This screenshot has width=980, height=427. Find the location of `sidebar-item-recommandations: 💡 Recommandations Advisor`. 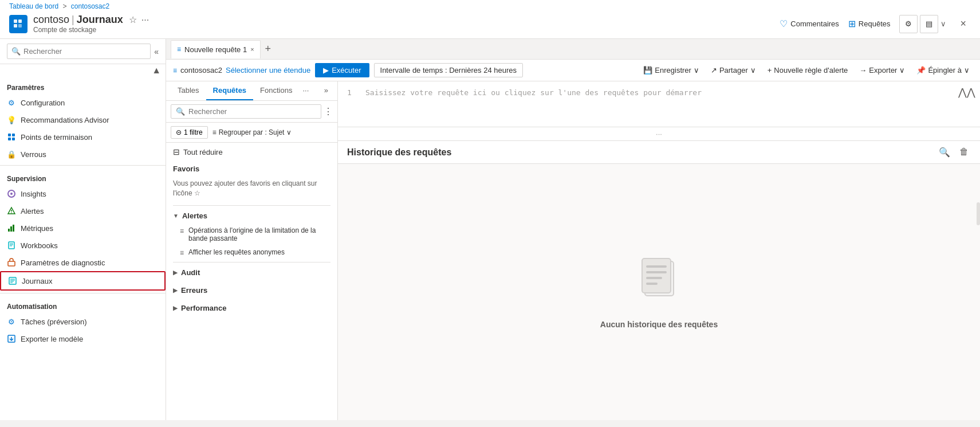

sidebar-item-recommandations: 💡 Recommandations Advisor is located at coordinates (82, 120).